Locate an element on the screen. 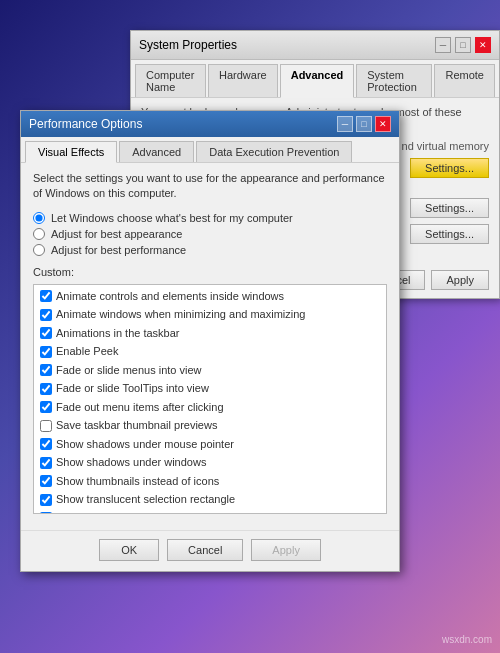  system-props-tabs: Computer Name Hardware Advanced System P… is located at coordinates (315, 79).